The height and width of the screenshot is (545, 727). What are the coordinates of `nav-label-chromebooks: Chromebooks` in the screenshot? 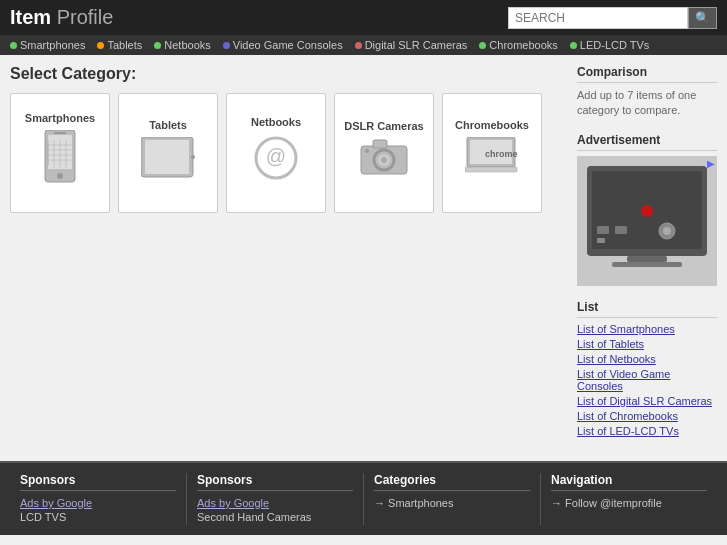 It's located at (523, 45).